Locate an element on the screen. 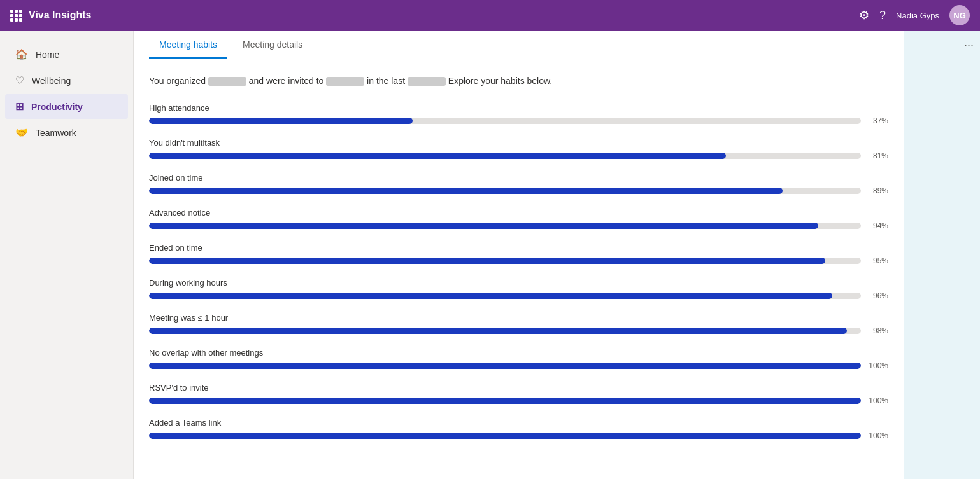 The image size is (980, 479). bar-container: 37% is located at coordinates (518, 121).